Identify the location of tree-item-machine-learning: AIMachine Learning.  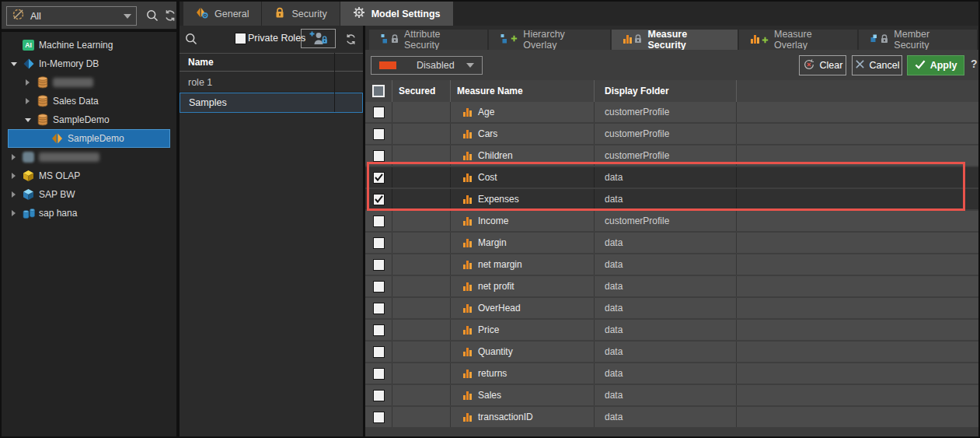
(89, 45).